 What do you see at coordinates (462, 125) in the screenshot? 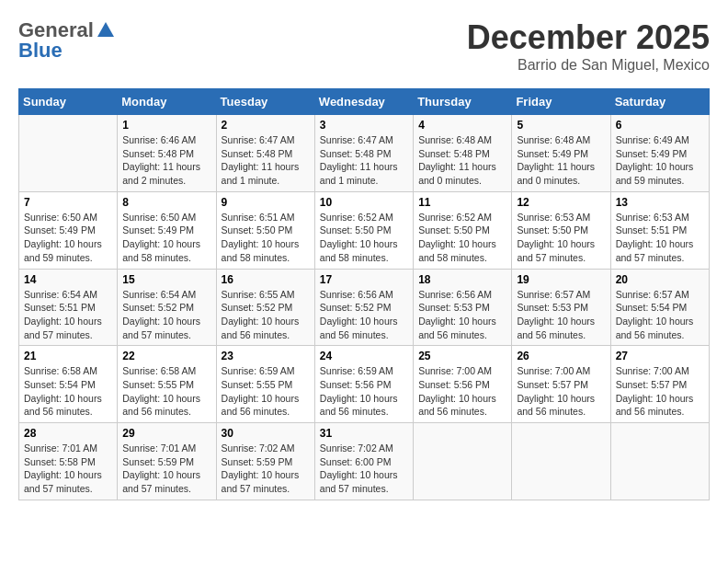
I see `day-number: 4` at bounding box center [462, 125].